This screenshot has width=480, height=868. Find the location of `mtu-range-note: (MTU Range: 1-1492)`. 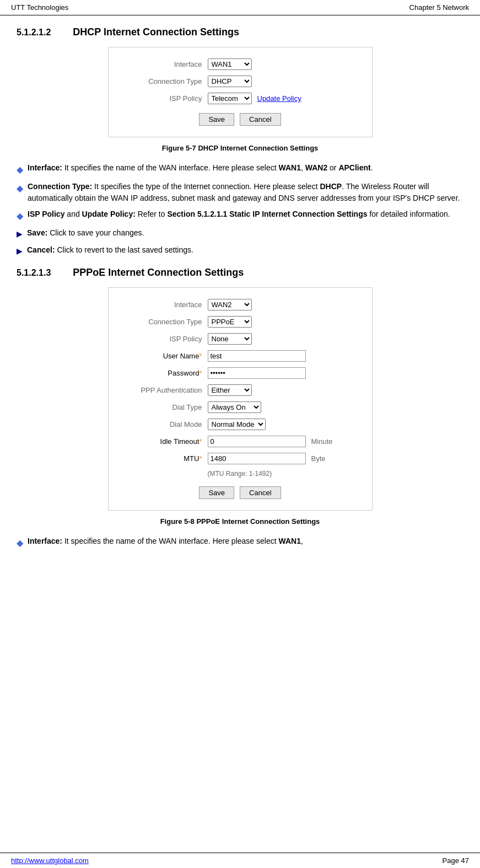

mtu-range-note: (MTU Range: 1-1492) is located at coordinates (240, 474).